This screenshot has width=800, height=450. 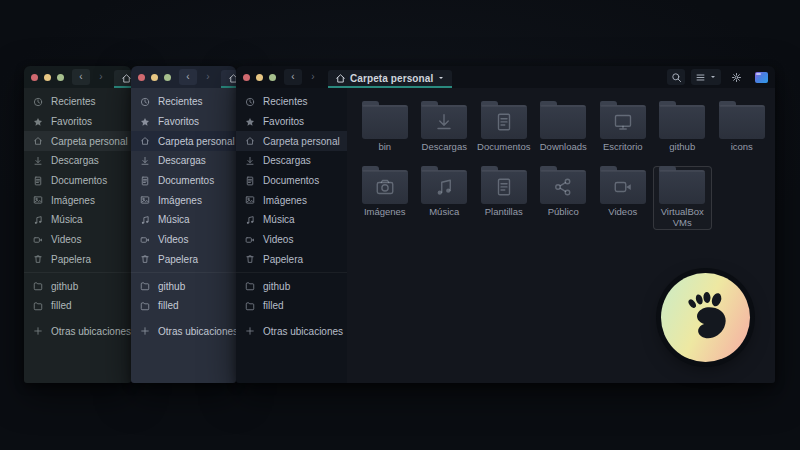 What do you see at coordinates (173, 240) in the screenshot?
I see `sidebar-item-label: Videos` at bounding box center [173, 240].